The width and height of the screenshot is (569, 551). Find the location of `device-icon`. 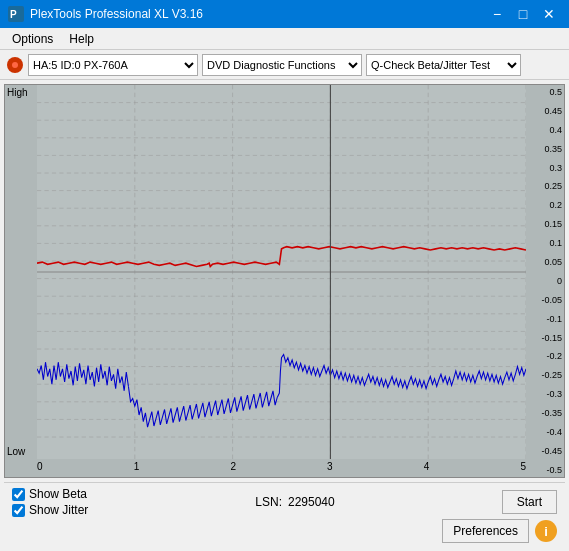

device-icon is located at coordinates (15, 65).